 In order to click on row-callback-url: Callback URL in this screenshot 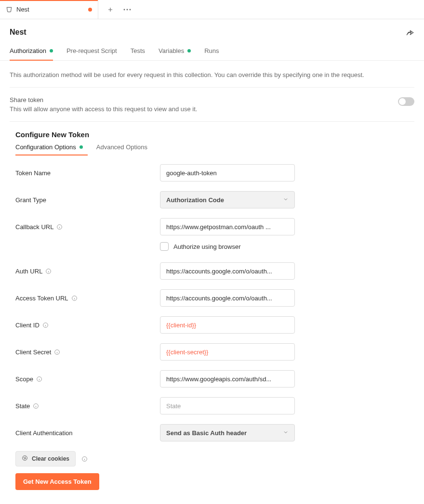, I will do `click(215, 227)`.